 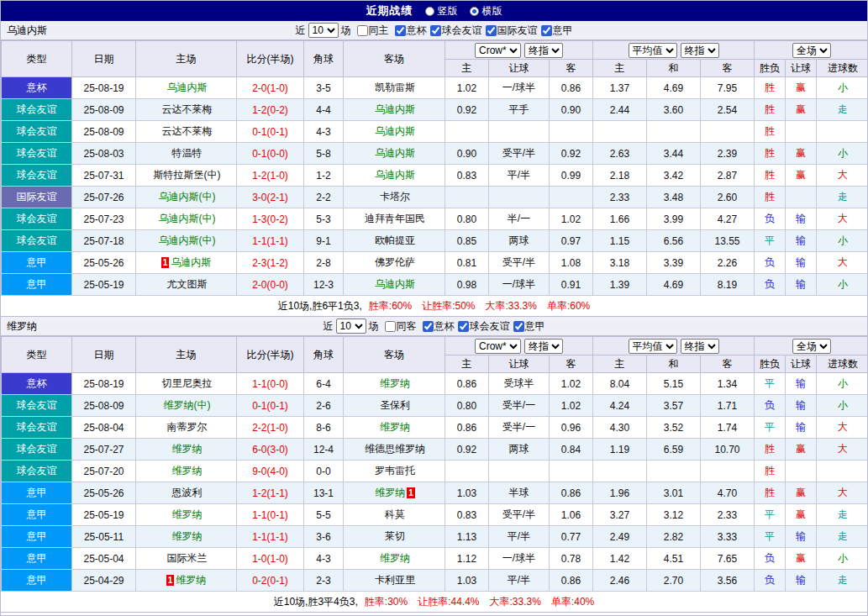 What do you see at coordinates (486, 12) in the screenshot?
I see `view-radio-horizontal: 横版` at bounding box center [486, 12].